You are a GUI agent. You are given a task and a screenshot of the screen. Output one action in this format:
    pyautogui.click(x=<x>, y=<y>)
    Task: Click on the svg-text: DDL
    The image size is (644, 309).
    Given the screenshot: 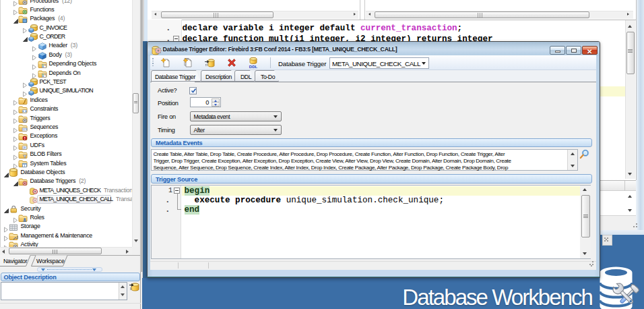 What is the action you would take?
    pyautogui.click(x=253, y=67)
    